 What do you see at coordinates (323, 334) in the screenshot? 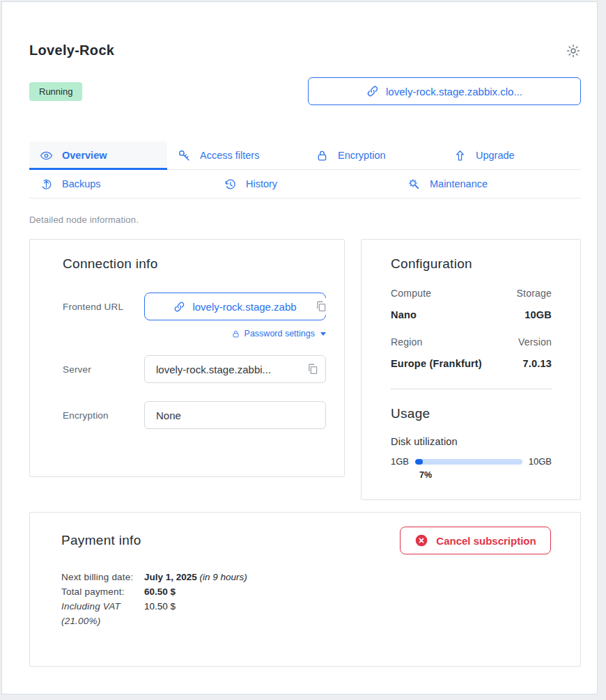
I see `chevron-down-icon` at bounding box center [323, 334].